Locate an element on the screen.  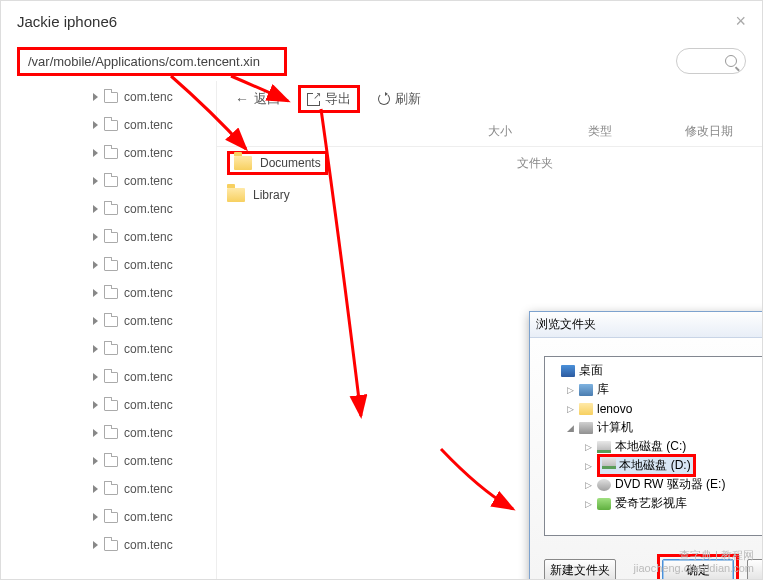
header-type: 类型 is located at coordinates (600, 132).